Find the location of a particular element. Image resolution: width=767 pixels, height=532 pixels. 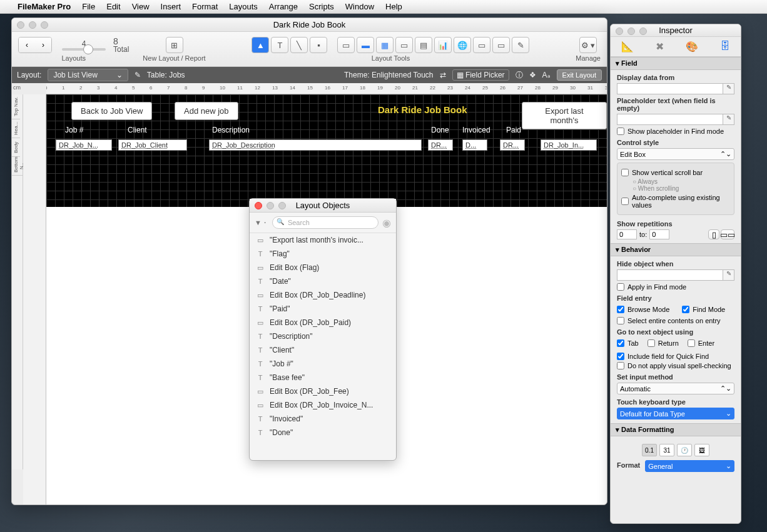

find-mode-check is located at coordinates (686, 309).